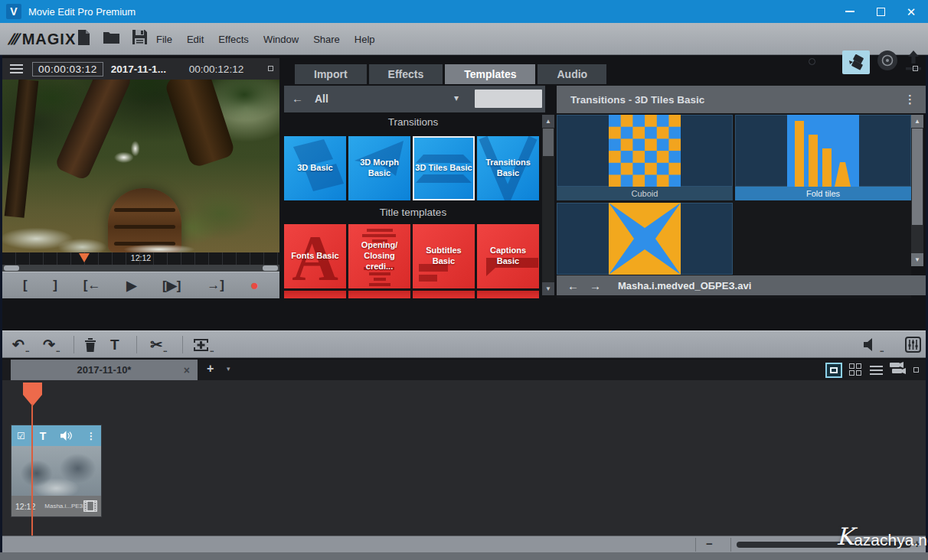  I want to click on range-play-button: [▶], so click(172, 286).